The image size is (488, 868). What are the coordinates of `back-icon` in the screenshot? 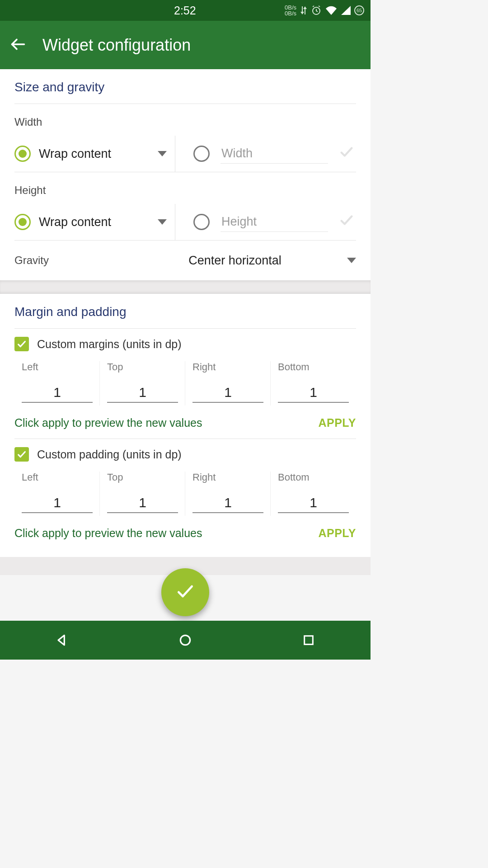 It's located at (18, 45).